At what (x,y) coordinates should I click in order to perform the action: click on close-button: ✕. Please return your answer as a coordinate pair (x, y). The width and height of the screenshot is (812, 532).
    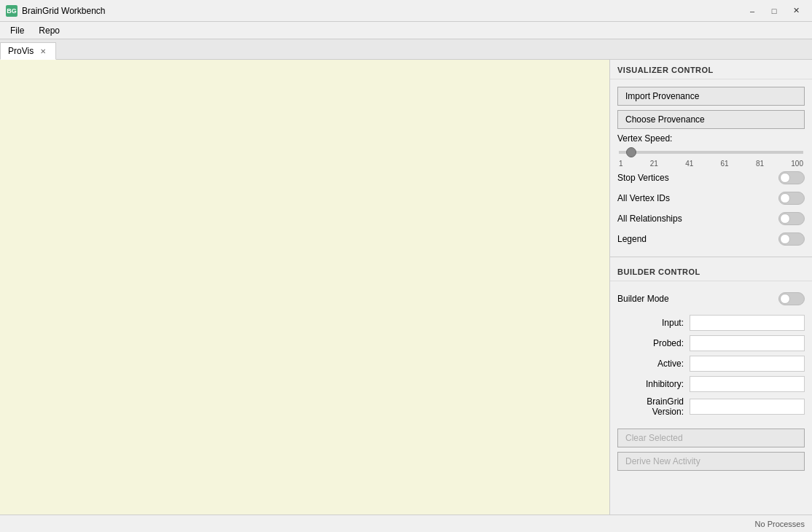
    Looking at the image, I should click on (796, 11).